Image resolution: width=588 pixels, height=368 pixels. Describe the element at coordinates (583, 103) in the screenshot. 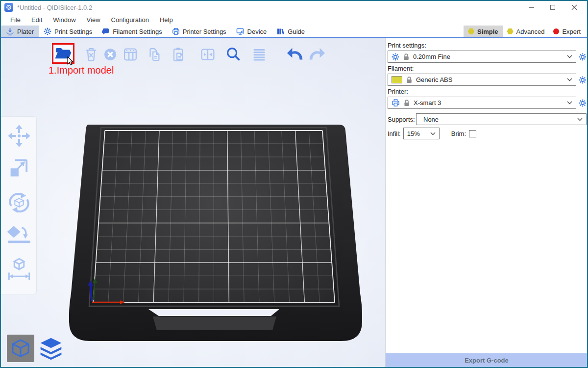

I see `printer-edit-button` at that location.